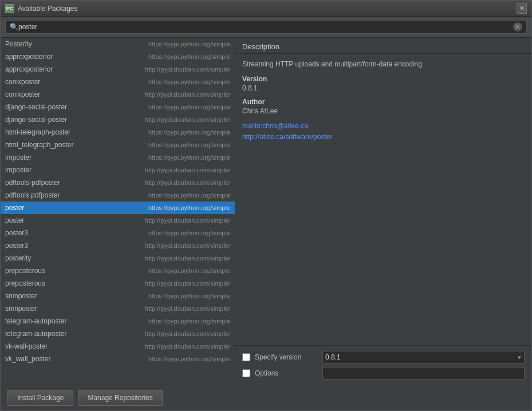 This screenshot has width=532, height=411. What do you see at coordinates (266, 9) in the screenshot?
I see `title-bar: PC Available Packages ✕` at bounding box center [266, 9].